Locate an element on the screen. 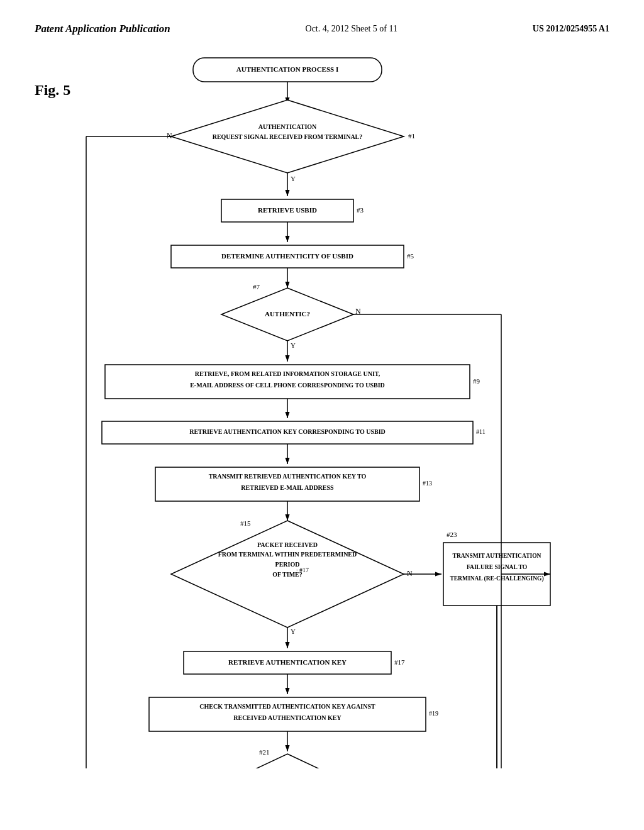 This screenshot has height=830, width=644. header-left: Patent Application Publication is located at coordinates (103, 29).